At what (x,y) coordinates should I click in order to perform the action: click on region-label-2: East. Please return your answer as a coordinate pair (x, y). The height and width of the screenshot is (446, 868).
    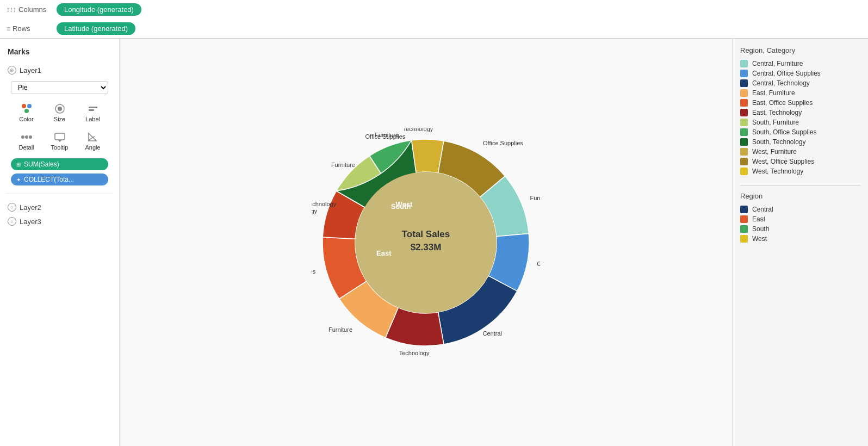
    Looking at the image, I should click on (384, 253).